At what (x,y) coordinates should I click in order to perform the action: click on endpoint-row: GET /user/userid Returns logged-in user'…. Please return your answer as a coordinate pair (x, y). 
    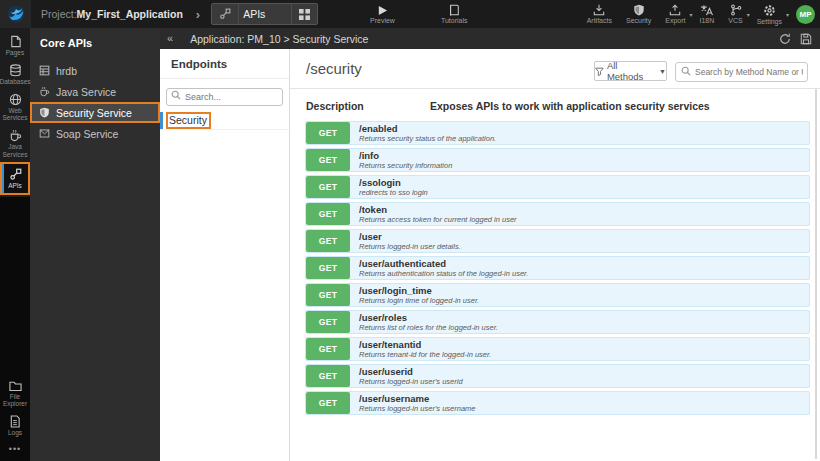
    Looking at the image, I should click on (558, 376).